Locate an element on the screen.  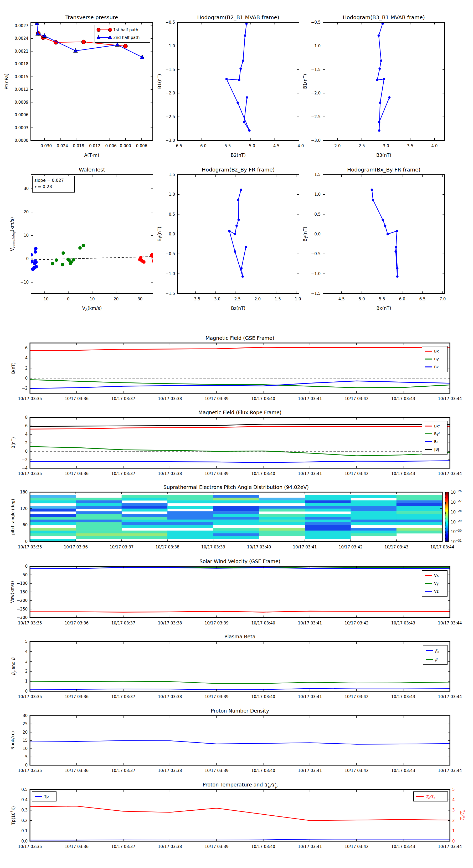
legend: 1st half path2nd half path is located at coordinates (123, 34).